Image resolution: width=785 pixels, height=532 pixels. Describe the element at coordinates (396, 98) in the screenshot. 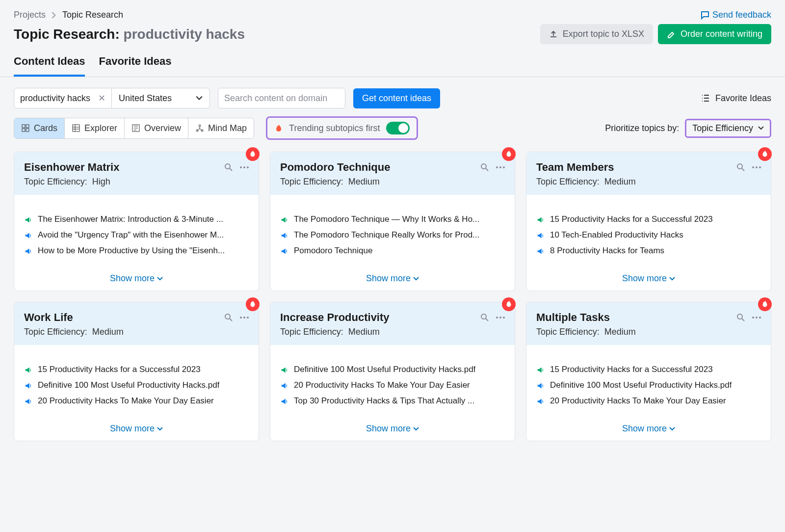

I see `get-content-ideas-button: Get content ideas` at that location.